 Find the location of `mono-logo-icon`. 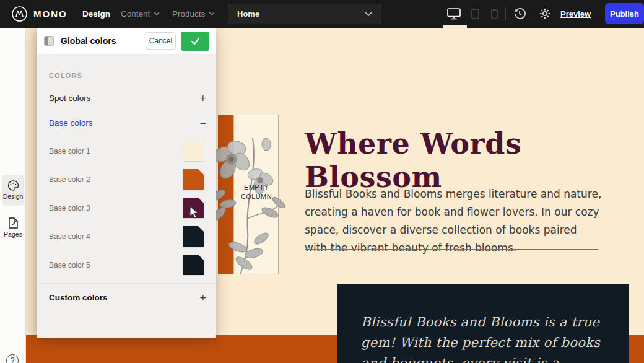

mono-logo-icon is located at coordinates (20, 14).